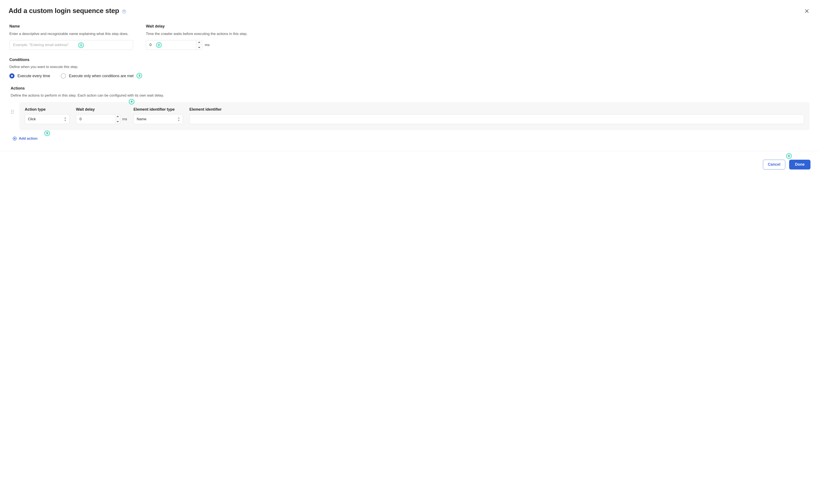 This screenshot has width=819, height=504. Describe the element at coordinates (174, 45) in the screenshot. I see `wait-delay-stepper` at that location.